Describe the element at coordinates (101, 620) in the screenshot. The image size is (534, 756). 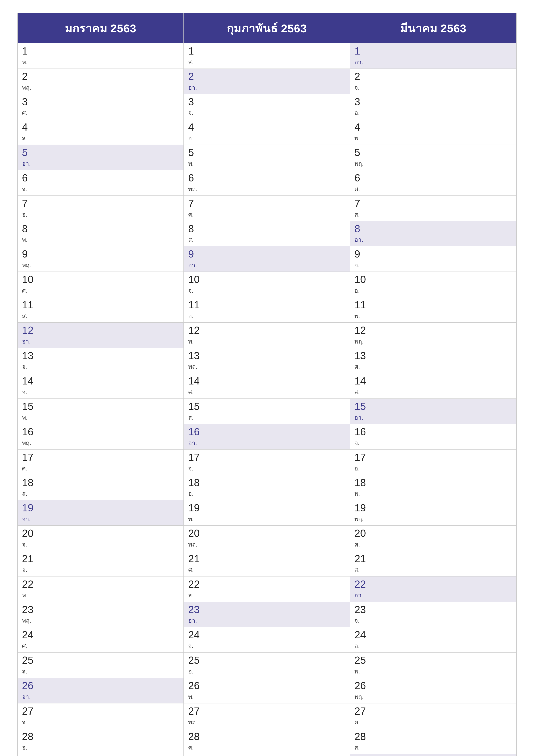
I see `day-name-m0-d22: พฤ.` at that location.